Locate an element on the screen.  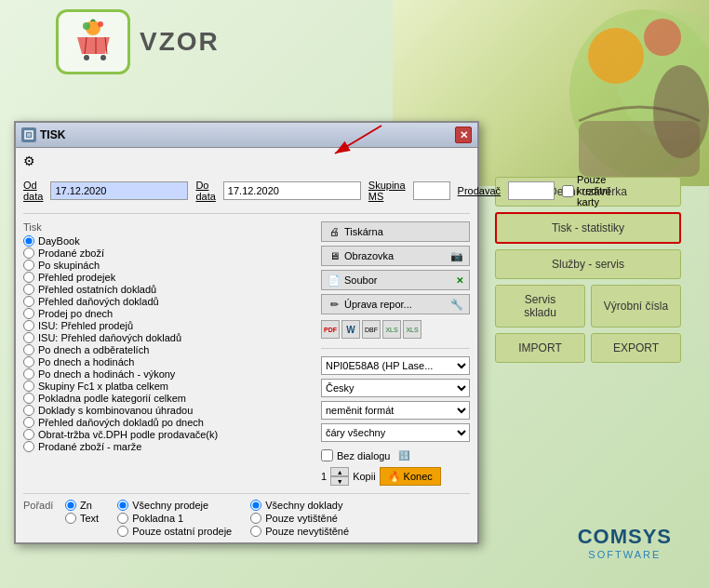
radio-vsechny-doklady: Všechny doklady is located at coordinates (300, 505).